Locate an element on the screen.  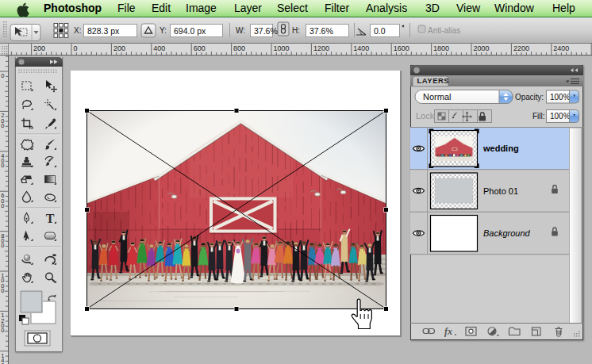
svg-text: 2200 is located at coordinates (521, 48).